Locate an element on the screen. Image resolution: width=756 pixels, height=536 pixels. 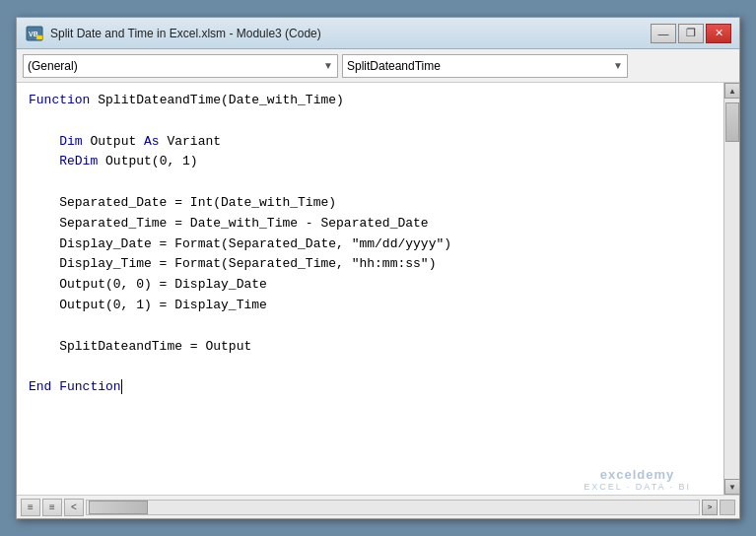
scroll-left-button: < is located at coordinates (74, 507).